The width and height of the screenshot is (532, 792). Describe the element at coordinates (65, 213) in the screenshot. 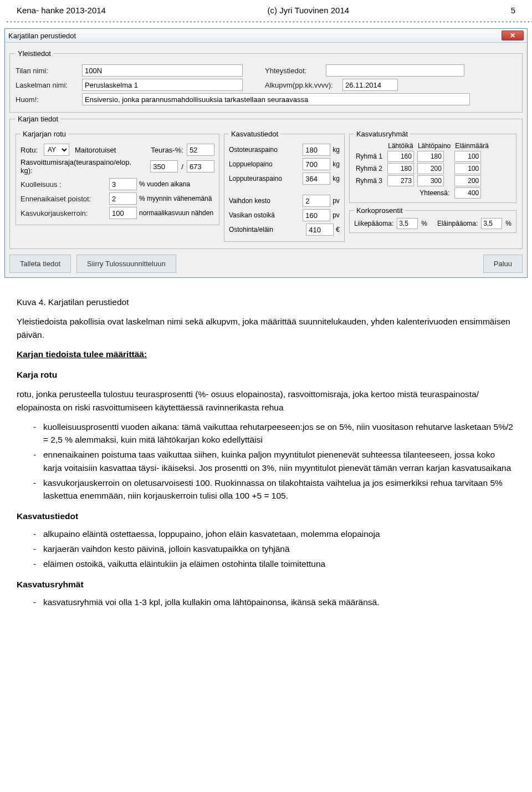

I see `kasvuk-label: Kasvukorjauskerroin:` at that location.